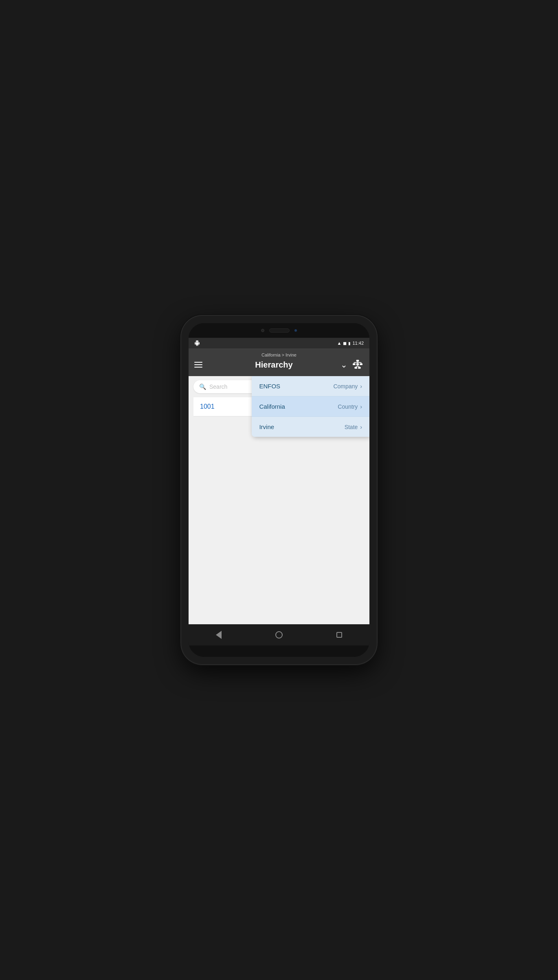 This screenshot has height=980, width=558. Describe the element at coordinates (358, 365) in the screenshot. I see `hierarchy-icon` at that location.